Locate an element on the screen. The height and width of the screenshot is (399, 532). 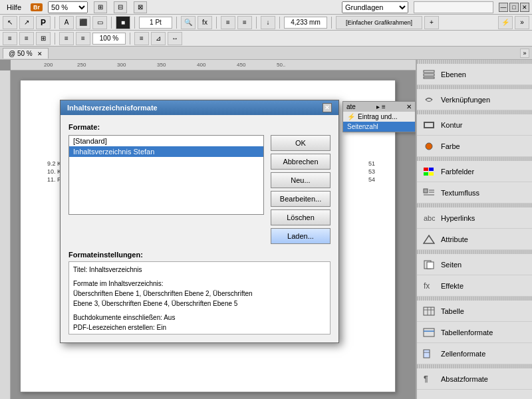
panel-label-ebenen: Ebenen is located at coordinates (454, 74).